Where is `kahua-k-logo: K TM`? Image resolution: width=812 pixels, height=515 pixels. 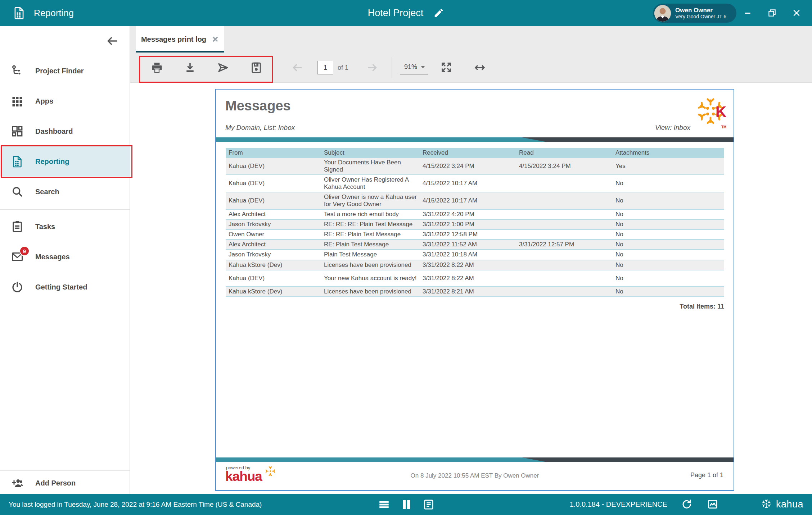
kahua-k-logo: K TM is located at coordinates (713, 113).